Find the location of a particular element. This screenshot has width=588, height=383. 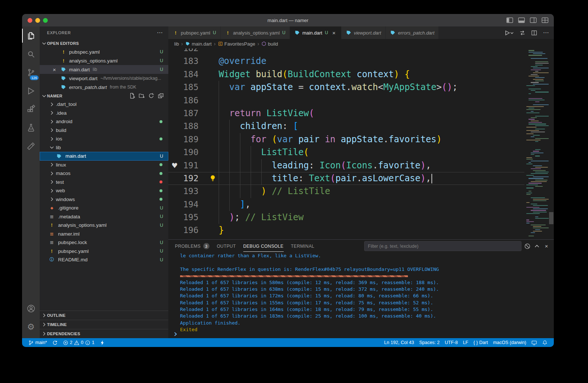

activity-accounts is located at coordinates (31, 308).